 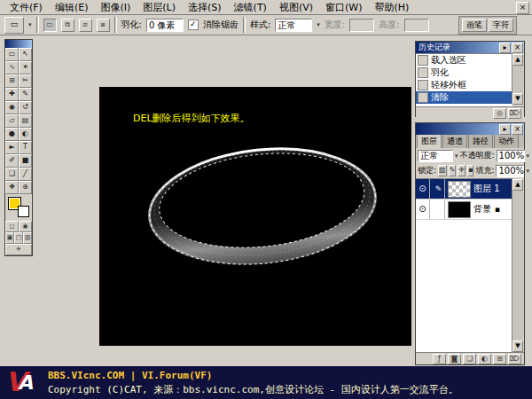 What do you see at coordinates (10, 238) in the screenshot?
I see `standard-screen-icon: ▣` at bounding box center [10, 238].